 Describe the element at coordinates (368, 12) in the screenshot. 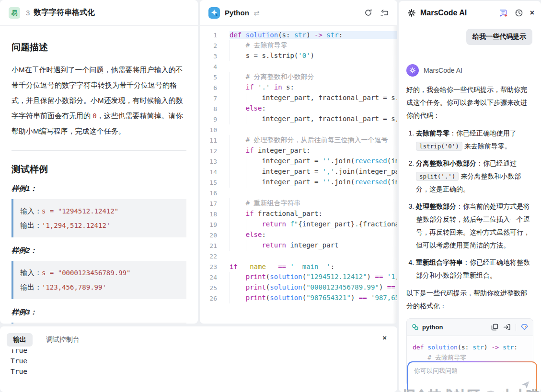

I see `refresh-code-button` at that location.